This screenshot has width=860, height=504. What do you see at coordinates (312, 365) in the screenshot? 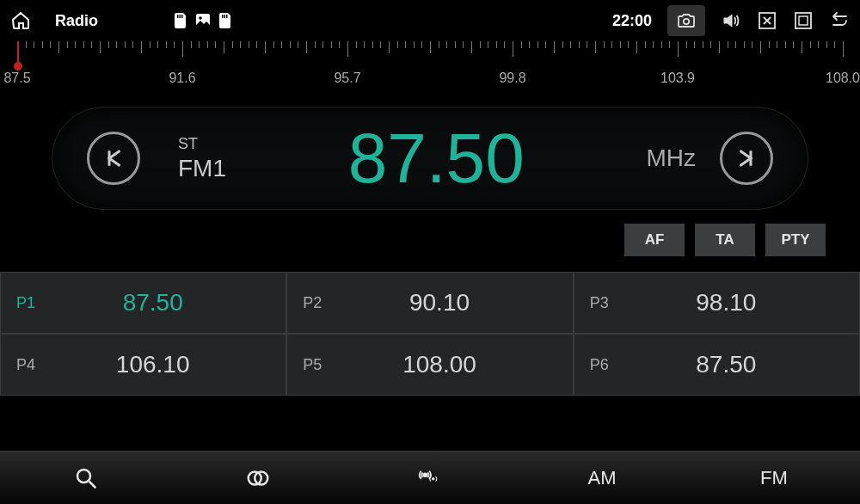
I see `preset-name: P5` at bounding box center [312, 365].